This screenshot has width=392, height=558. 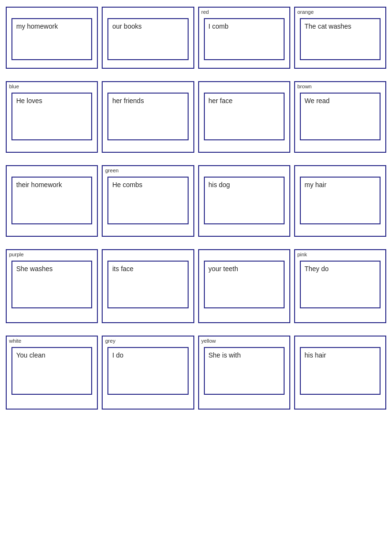 I want to click on card-outer-r1-c1: my homework, so click(x=52, y=38).